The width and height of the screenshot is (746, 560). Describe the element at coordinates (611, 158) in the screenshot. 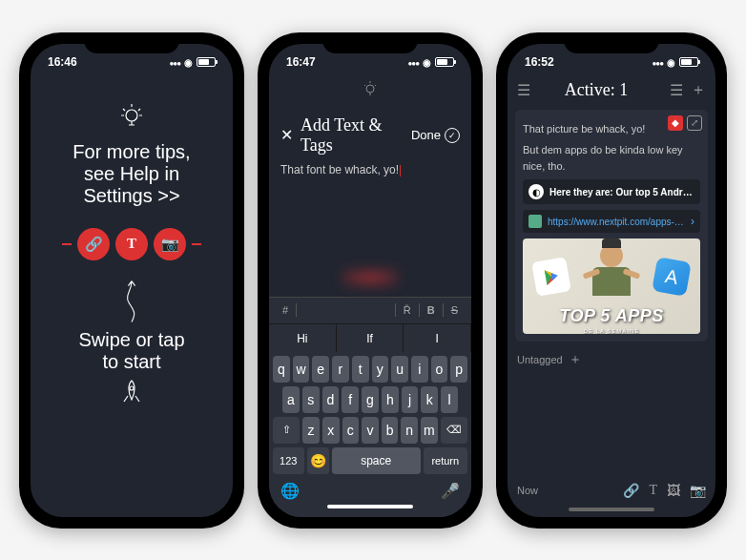

I see `entry-text-2: But dem apps do be kinda low key nice, t…` at that location.